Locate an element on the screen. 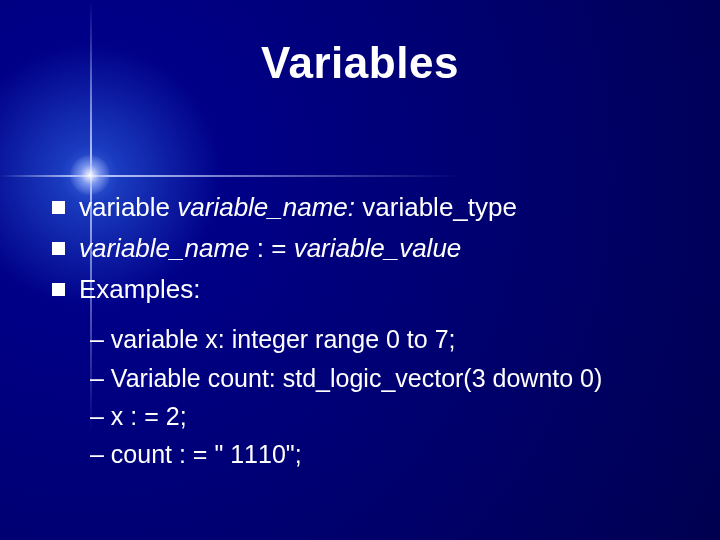 This screenshot has height=540, width=720. bullet-text: variable_name : = variable_value is located at coordinates (270, 248).